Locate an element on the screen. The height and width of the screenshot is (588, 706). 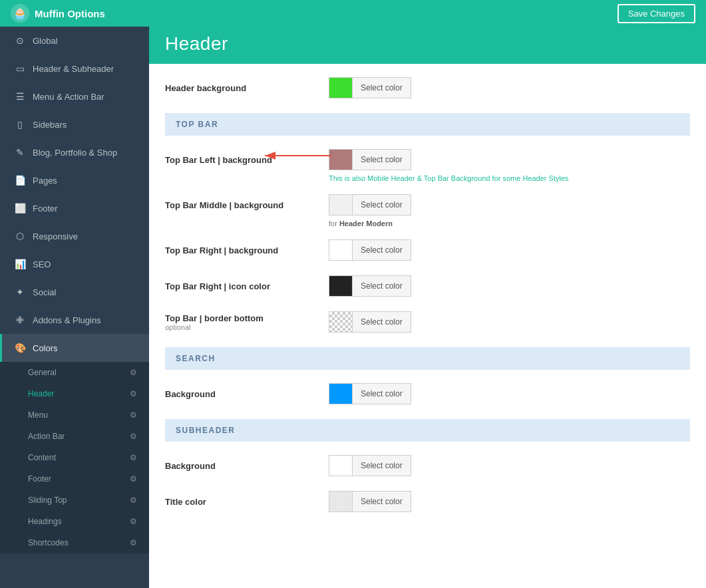
sidebar-label-colors: Colors is located at coordinates (85, 349).